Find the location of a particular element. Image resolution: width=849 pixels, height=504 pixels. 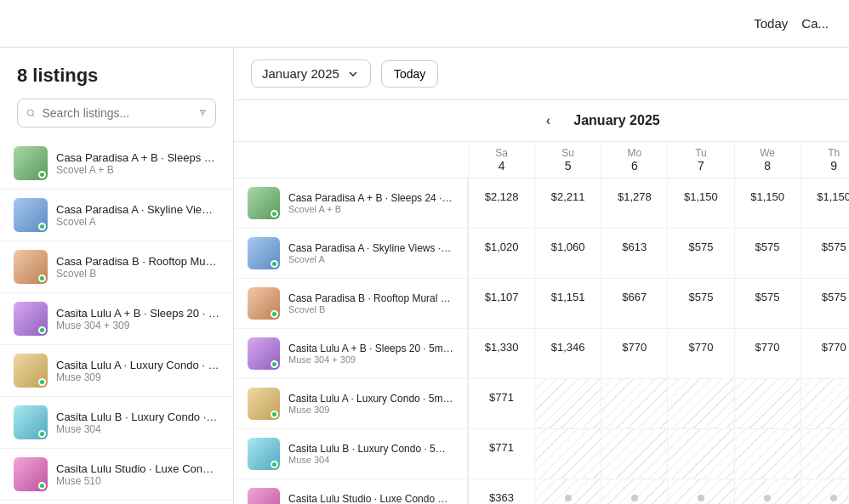

row-label-info: Casa Paradisa B · Rooftop Mural · 5... S… is located at coordinates (371, 303).